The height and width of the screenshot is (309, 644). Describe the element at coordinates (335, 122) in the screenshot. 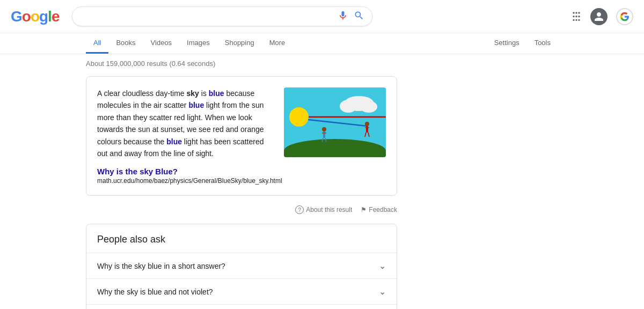

I see `snippet-image` at that location.